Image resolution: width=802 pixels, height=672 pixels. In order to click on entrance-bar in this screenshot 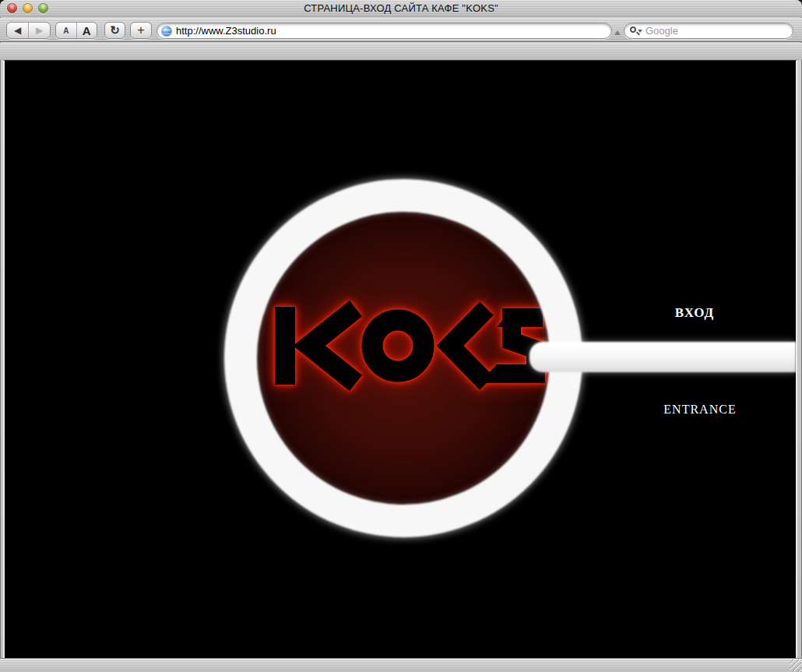, I will do `click(663, 357)`.